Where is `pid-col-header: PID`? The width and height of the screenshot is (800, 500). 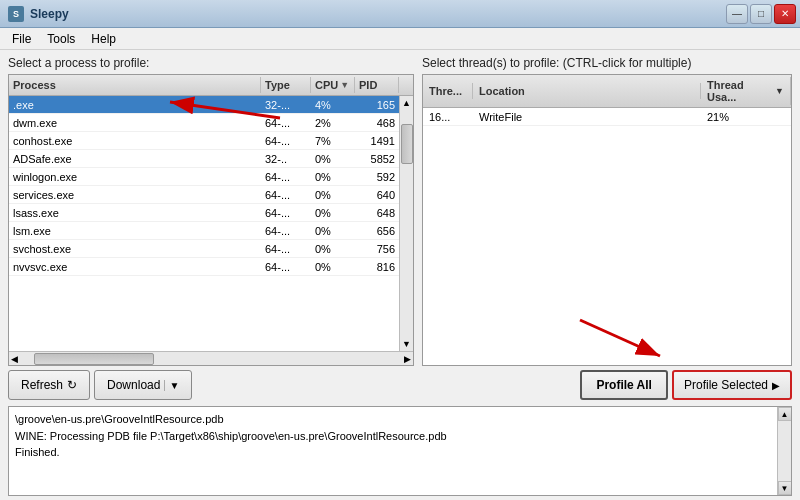
pid-col-header: PID is located at coordinates (377, 85).